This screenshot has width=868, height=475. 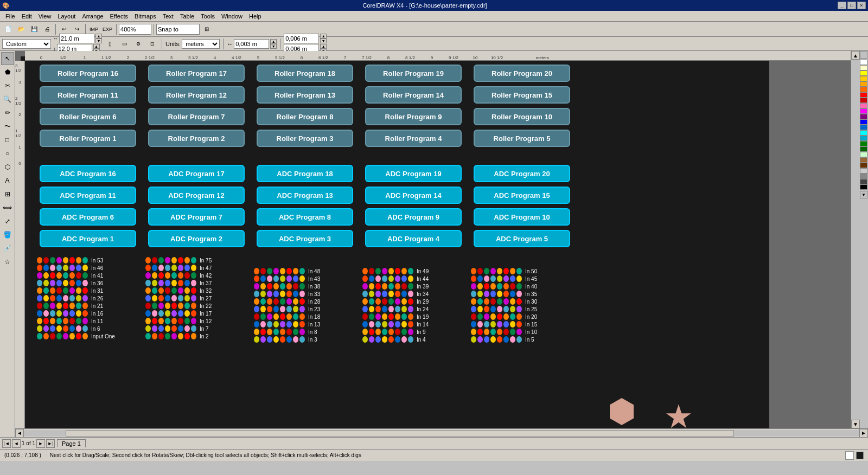 What do you see at coordinates (413, 117) in the screenshot?
I see `roller-program-9: Roller Program 9` at bounding box center [413, 117].